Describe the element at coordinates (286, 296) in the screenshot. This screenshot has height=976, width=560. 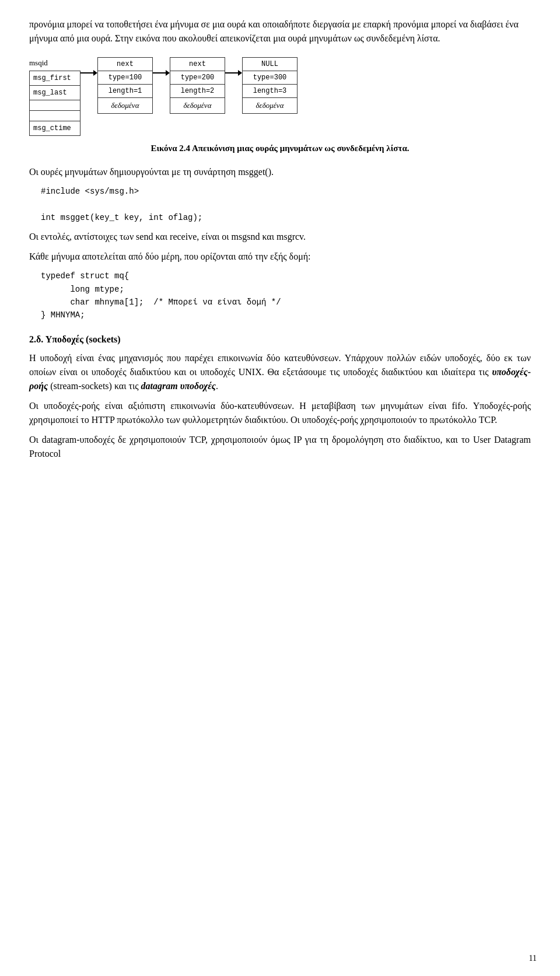
I see `code-block-2: typedef struct mq{ long mtype; char mhny…` at that location.